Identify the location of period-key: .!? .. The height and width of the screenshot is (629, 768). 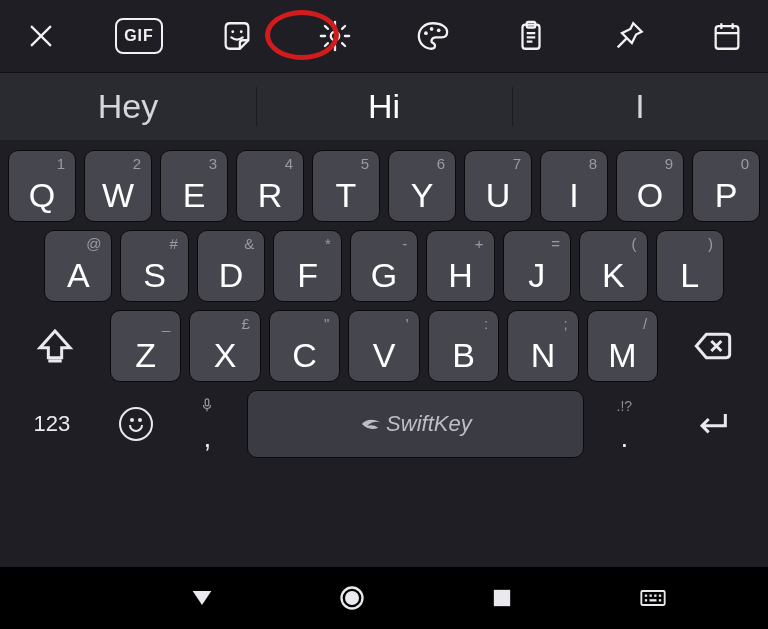
(624, 424).